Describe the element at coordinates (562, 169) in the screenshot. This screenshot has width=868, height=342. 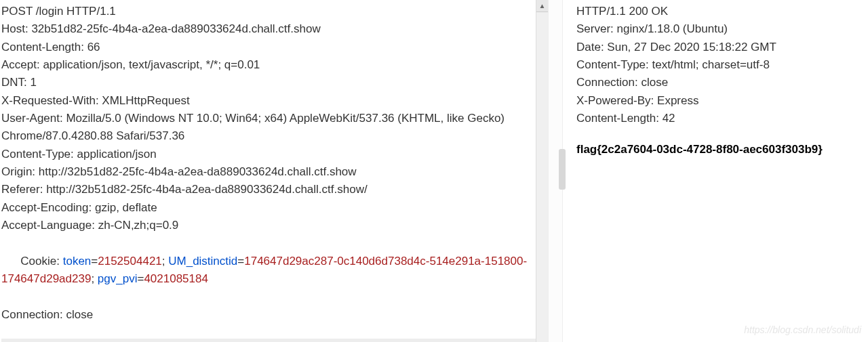
I see `pane-splitter-handle` at that location.